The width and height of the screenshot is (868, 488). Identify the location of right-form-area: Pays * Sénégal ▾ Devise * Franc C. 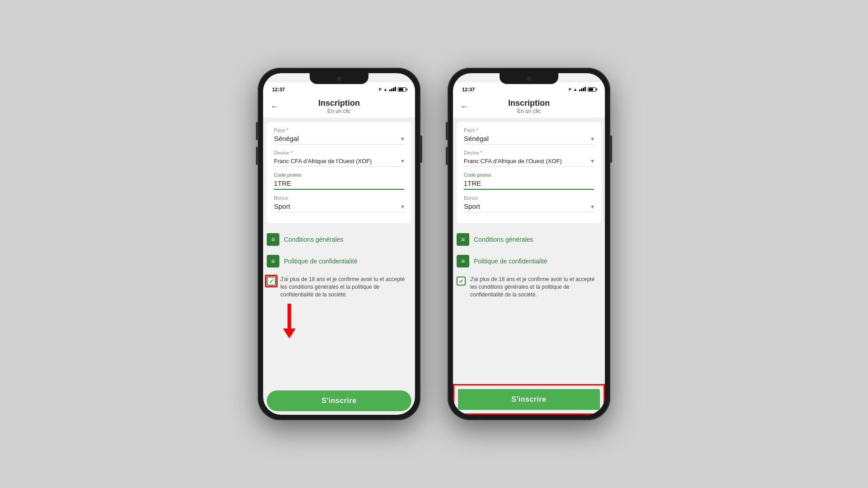
(529, 173).